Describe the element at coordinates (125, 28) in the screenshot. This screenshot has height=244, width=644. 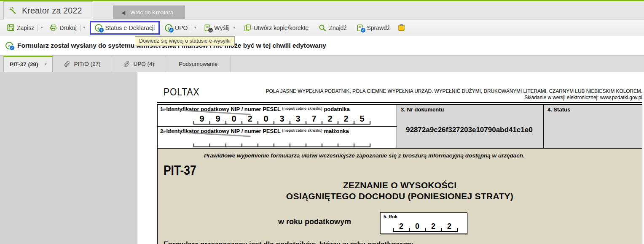
I see `status-edeclaration-button: e i Status e-Deklaracji` at that location.